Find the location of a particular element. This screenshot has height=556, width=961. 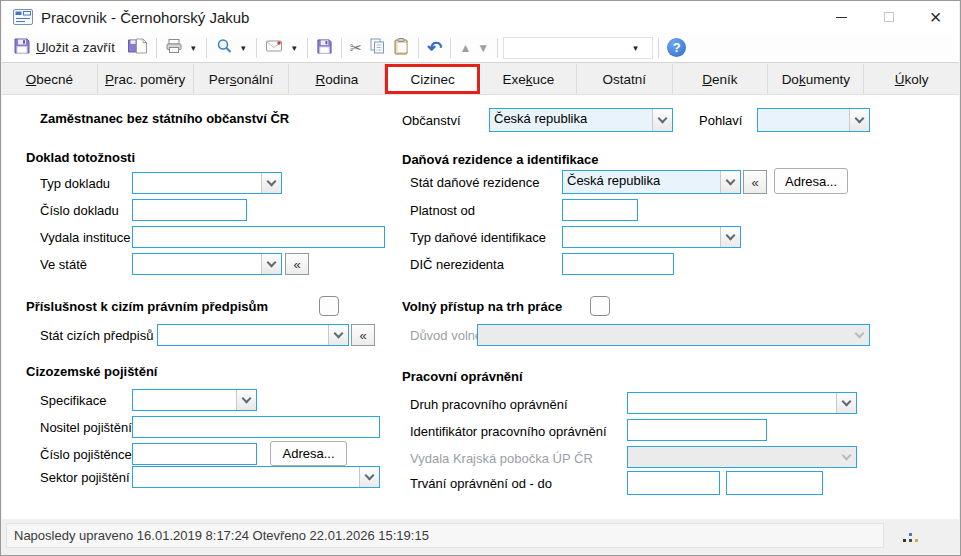

titlebar: Pracovnik - Černohorský Jakub × is located at coordinates (480, 17).